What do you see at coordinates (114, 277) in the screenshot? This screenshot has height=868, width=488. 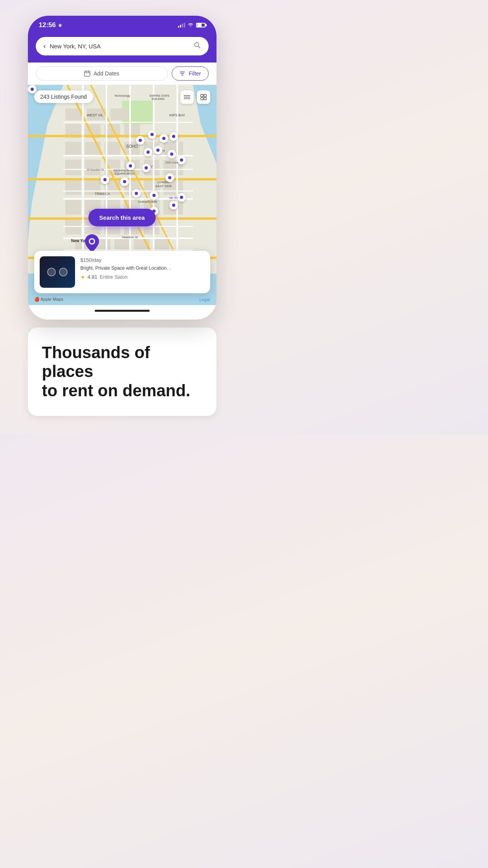 I see `listing-type: Entire Salon` at bounding box center [114, 277].